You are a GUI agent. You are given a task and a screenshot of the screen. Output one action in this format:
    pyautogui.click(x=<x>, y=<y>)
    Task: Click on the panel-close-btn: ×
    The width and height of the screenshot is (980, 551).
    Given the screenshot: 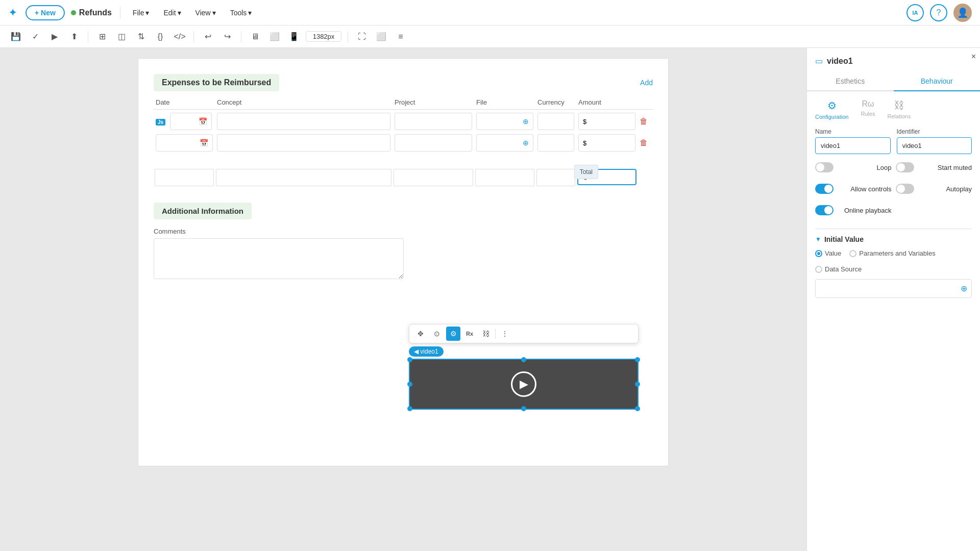 What is the action you would take?
    pyautogui.click(x=974, y=57)
    